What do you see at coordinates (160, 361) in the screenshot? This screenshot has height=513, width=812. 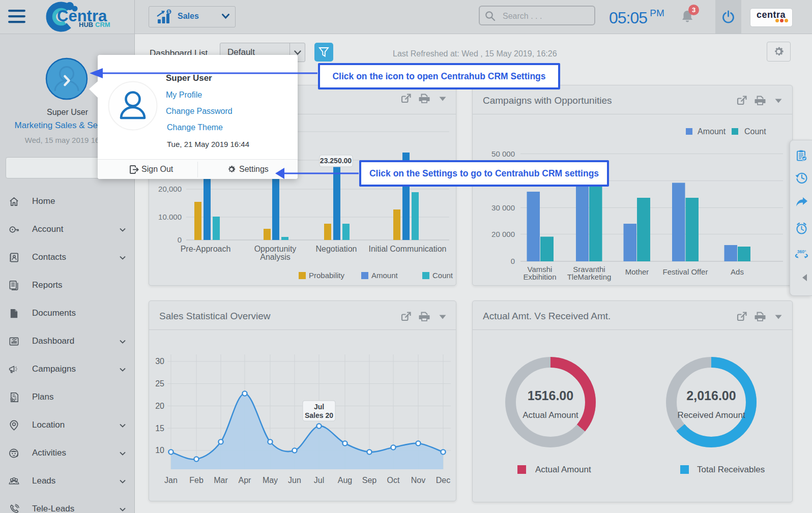 I see `svg-text: 30` at bounding box center [160, 361].